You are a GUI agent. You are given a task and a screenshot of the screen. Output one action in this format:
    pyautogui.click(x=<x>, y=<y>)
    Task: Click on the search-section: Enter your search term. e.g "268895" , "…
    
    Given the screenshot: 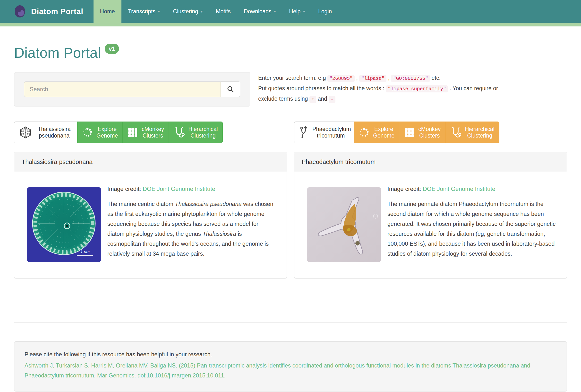 What is the action you would take?
    pyautogui.click(x=290, y=89)
    